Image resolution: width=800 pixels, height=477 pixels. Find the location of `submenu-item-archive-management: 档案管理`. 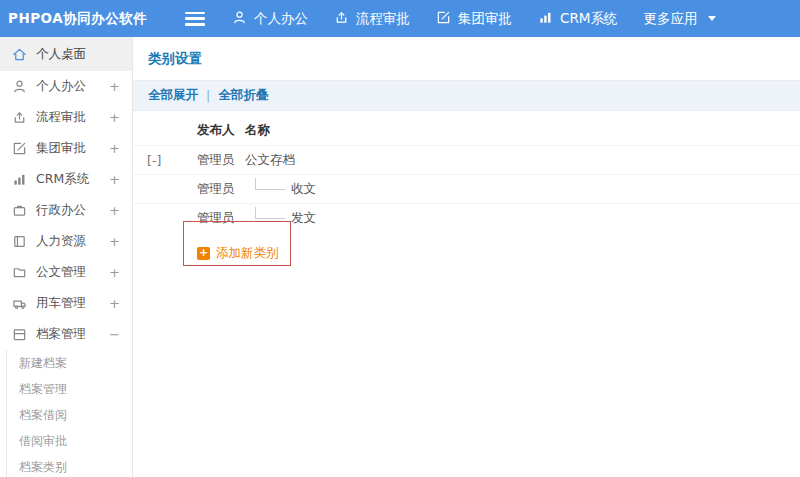

submenu-item-archive-management: 档案管理 is located at coordinates (70, 389).